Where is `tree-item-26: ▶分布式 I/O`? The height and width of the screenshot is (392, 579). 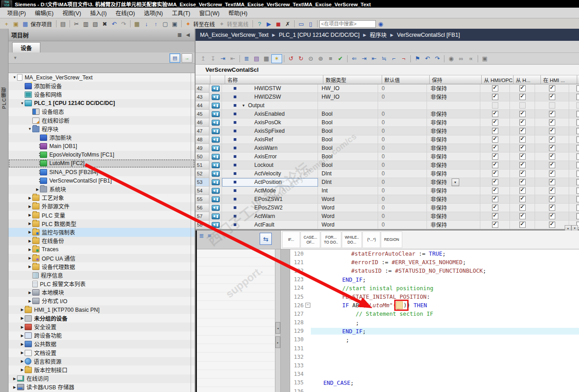 tree-item-26: ▶分布式 I/O is located at coordinates (101, 301).